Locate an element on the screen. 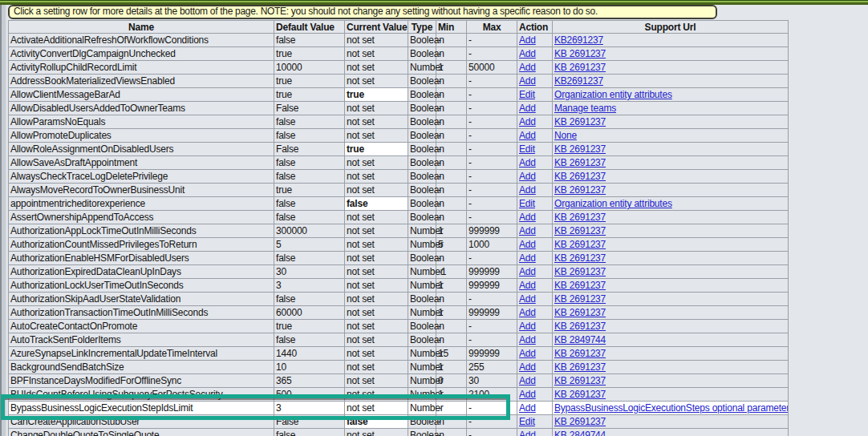  table-row: AuthorizationLockUserTimeOutInSeconds 3 … is located at coordinates (399, 285).